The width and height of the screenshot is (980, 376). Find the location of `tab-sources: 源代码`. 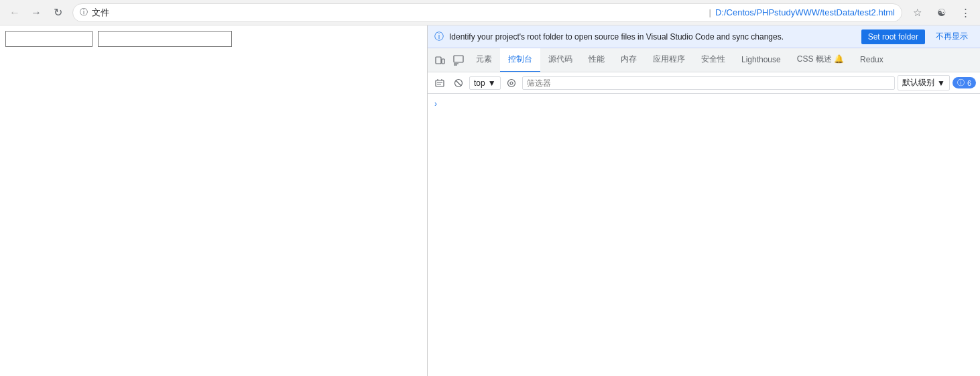

tab-sources: 源代码 is located at coordinates (560, 60).